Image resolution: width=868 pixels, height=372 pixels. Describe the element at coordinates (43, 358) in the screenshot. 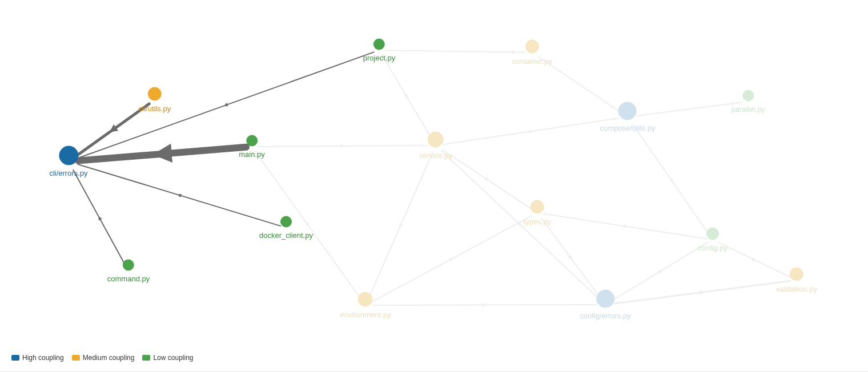

I see `legend-high-label: High coupling` at that location.